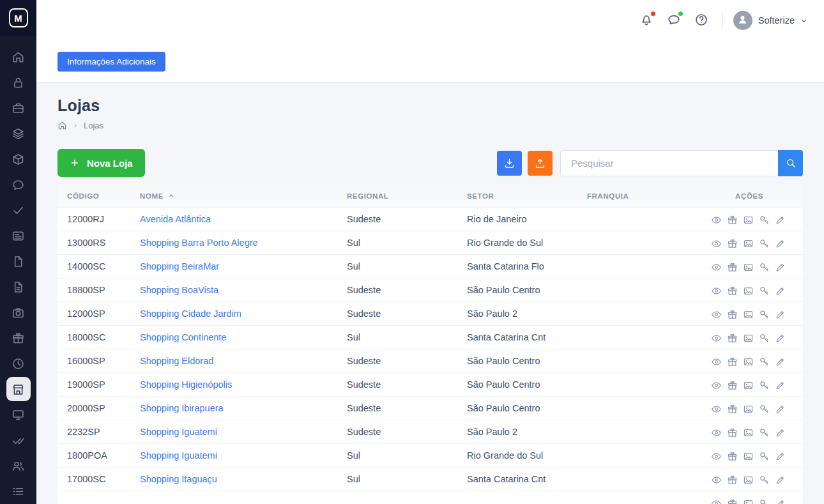  What do you see at coordinates (181, 408) in the screenshot?
I see `store-link: Shopping Ibirapuera` at bounding box center [181, 408].